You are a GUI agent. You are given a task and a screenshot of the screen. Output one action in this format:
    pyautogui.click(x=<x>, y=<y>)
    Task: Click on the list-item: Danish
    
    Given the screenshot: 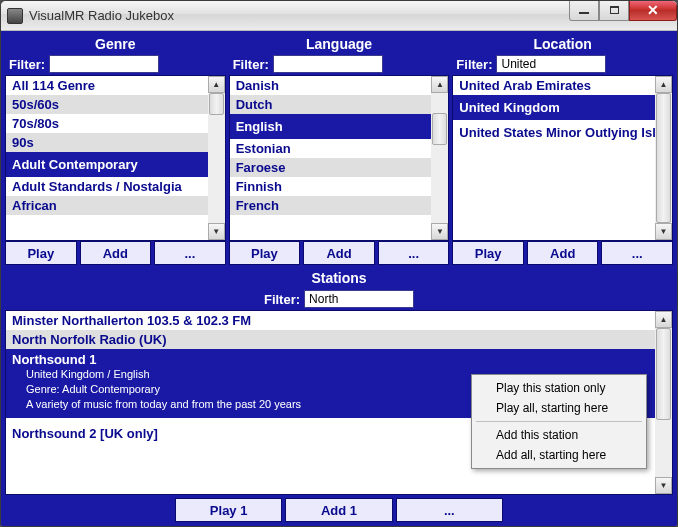 What is the action you would take?
    pyautogui.click(x=331, y=86)
    